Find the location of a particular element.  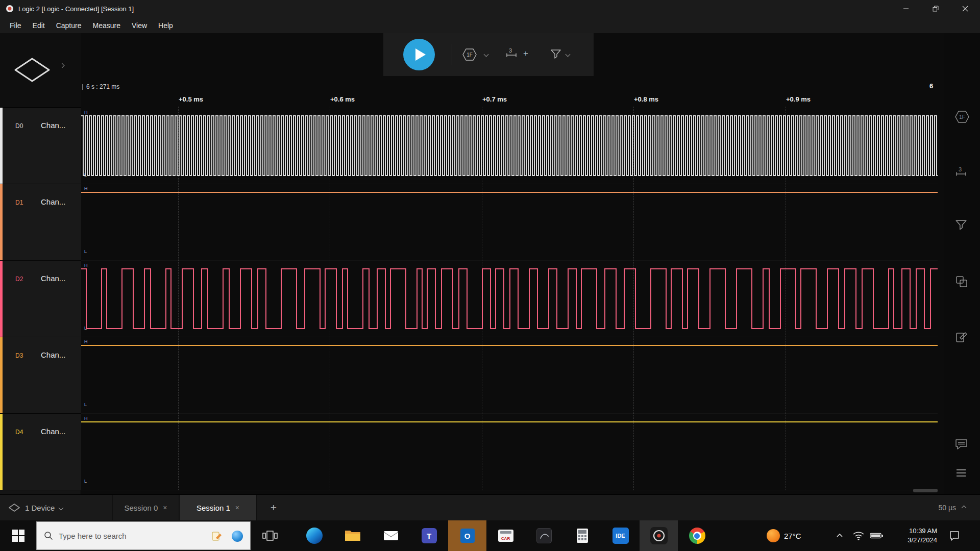

tick-label: +0.7 ms is located at coordinates (495, 99).